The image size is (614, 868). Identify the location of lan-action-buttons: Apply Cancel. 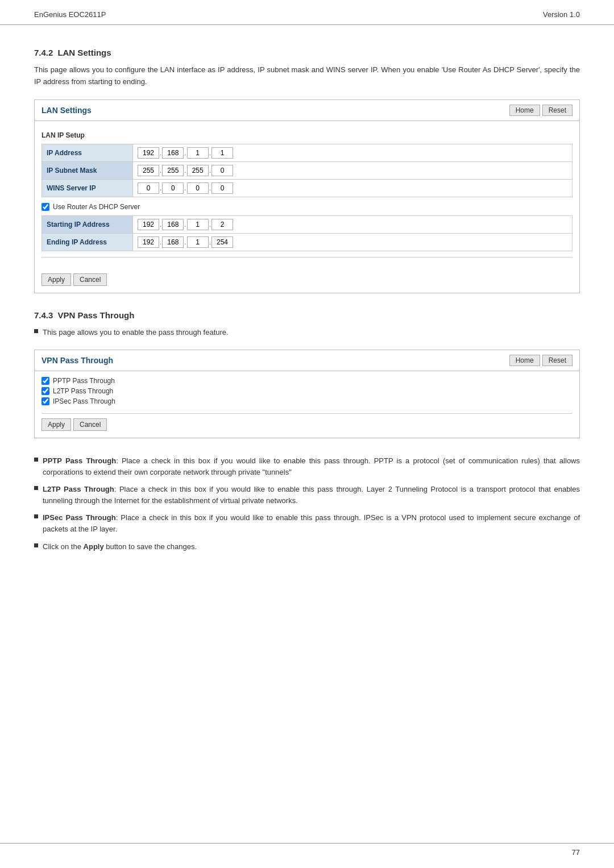
(307, 281).